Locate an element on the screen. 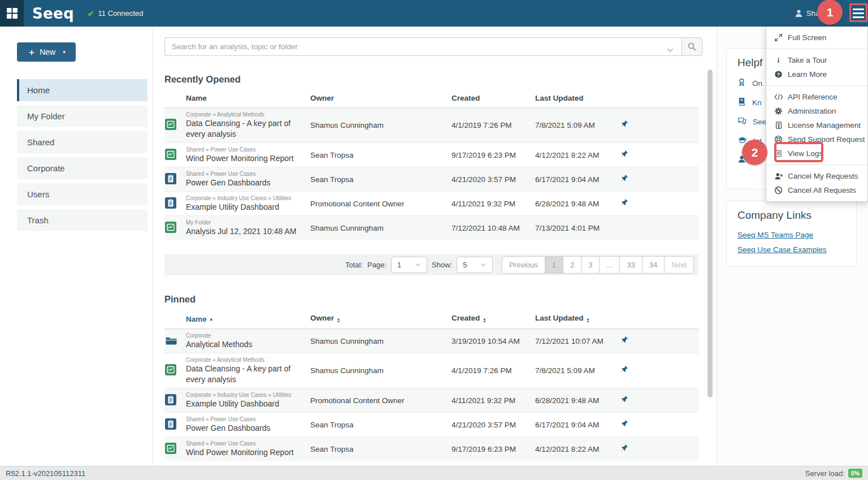  company-link: Seeq Use Case Examples is located at coordinates (797, 250).